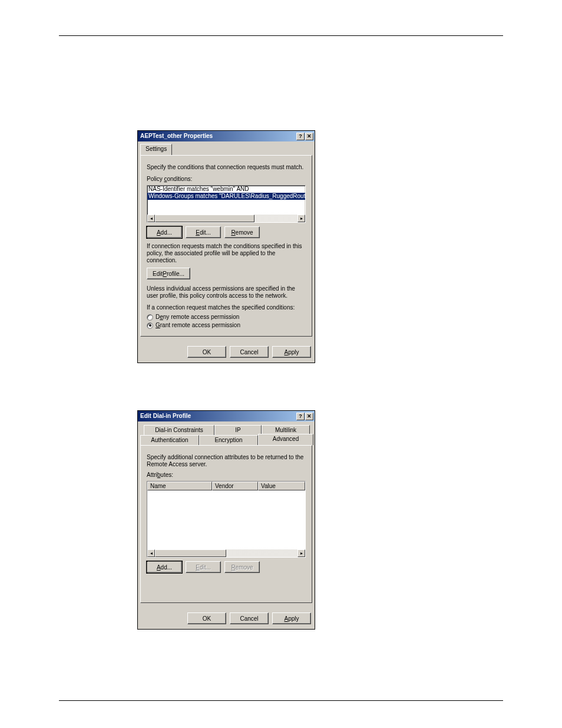 This screenshot has width=562, height=728. Describe the element at coordinates (226, 519) in the screenshot. I see `attributes-listview: Name Vendor Value ◂ ▸` at that location.